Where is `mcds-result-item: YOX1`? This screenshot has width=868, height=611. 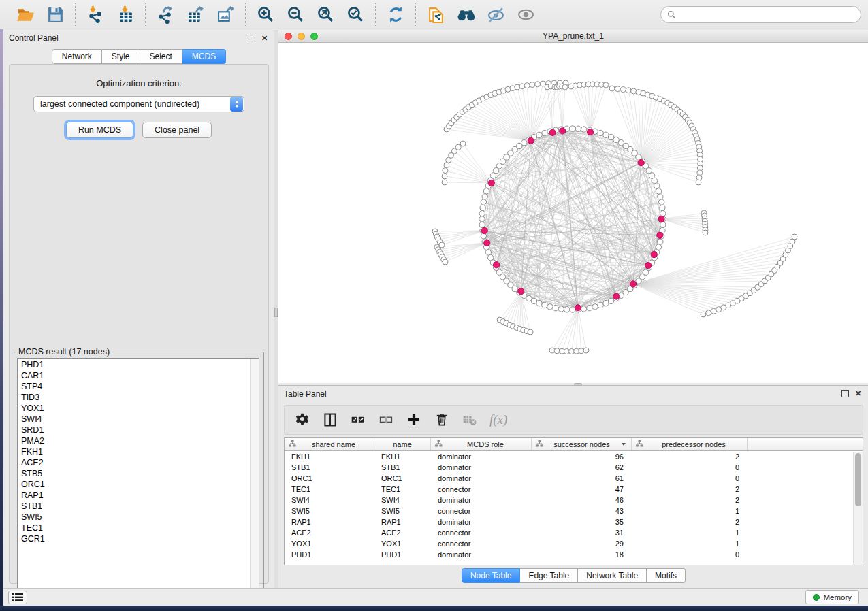 mcds-result-item: YOX1 is located at coordinates (140, 408).